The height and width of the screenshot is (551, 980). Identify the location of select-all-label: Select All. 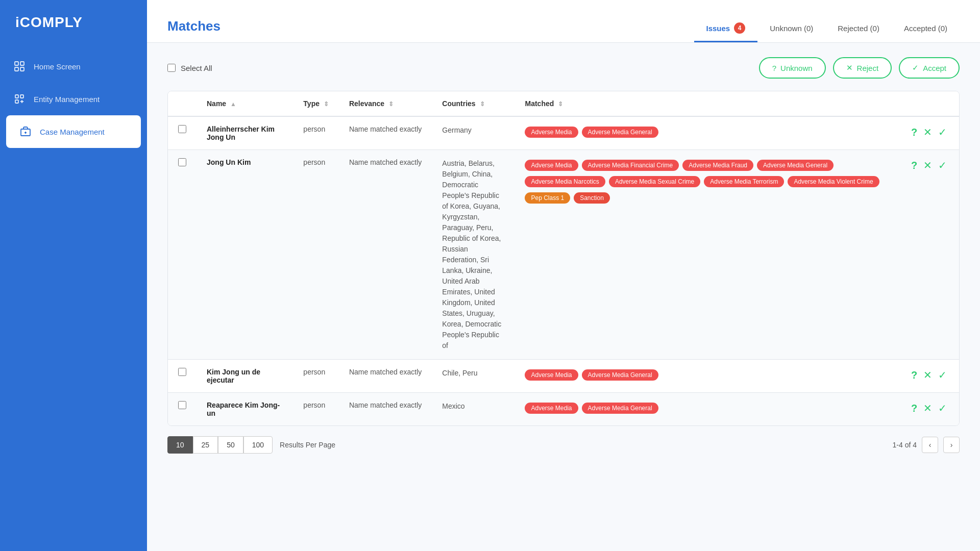
(197, 68).